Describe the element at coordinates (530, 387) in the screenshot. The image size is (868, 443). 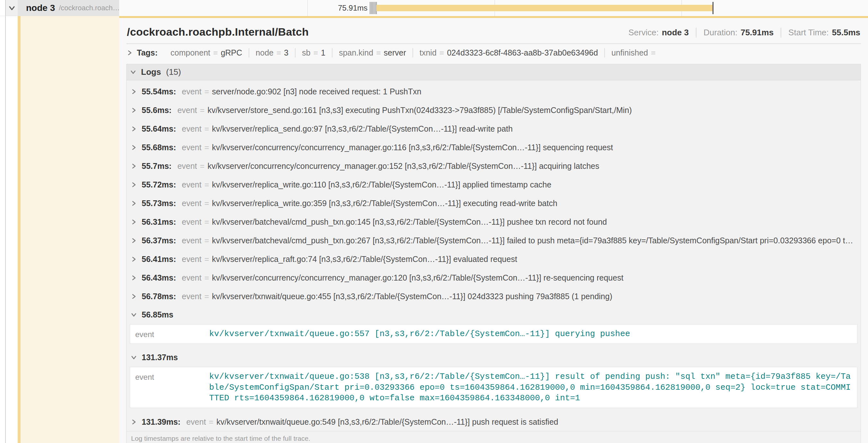
I see `event-field-value: kv/kvserver/txnwait/queue.go:538 [n3,s3,…` at that location.